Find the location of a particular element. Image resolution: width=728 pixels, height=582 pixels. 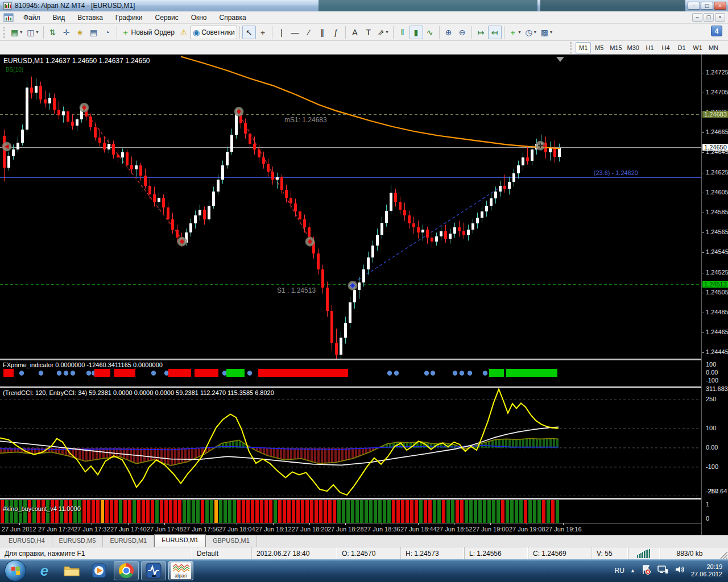

taskbar-internet-explorer-icon: e is located at coordinates (44, 571).